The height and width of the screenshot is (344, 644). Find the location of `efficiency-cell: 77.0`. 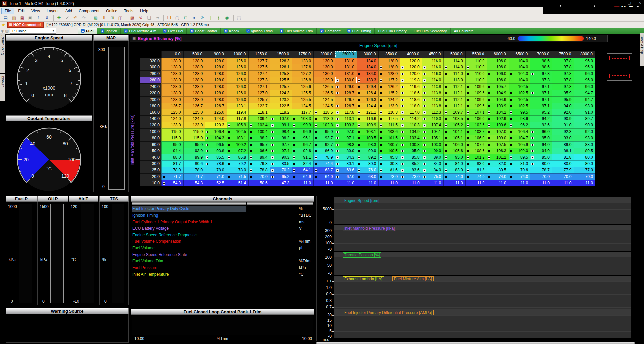

efficiency-cell: 77.0 is located at coordinates (584, 170).